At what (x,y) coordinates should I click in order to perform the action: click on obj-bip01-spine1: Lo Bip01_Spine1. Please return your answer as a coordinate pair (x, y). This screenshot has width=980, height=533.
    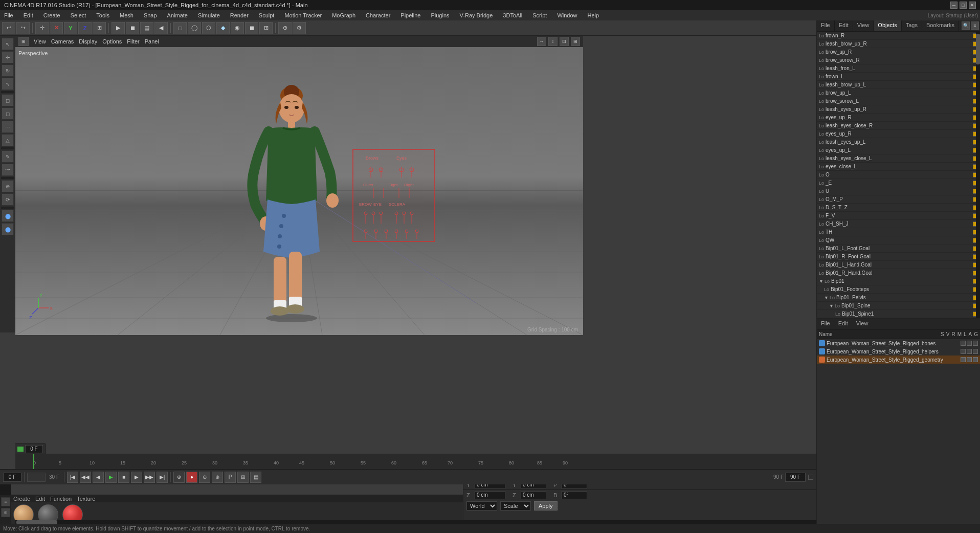
    Looking at the image, I should click on (898, 314).